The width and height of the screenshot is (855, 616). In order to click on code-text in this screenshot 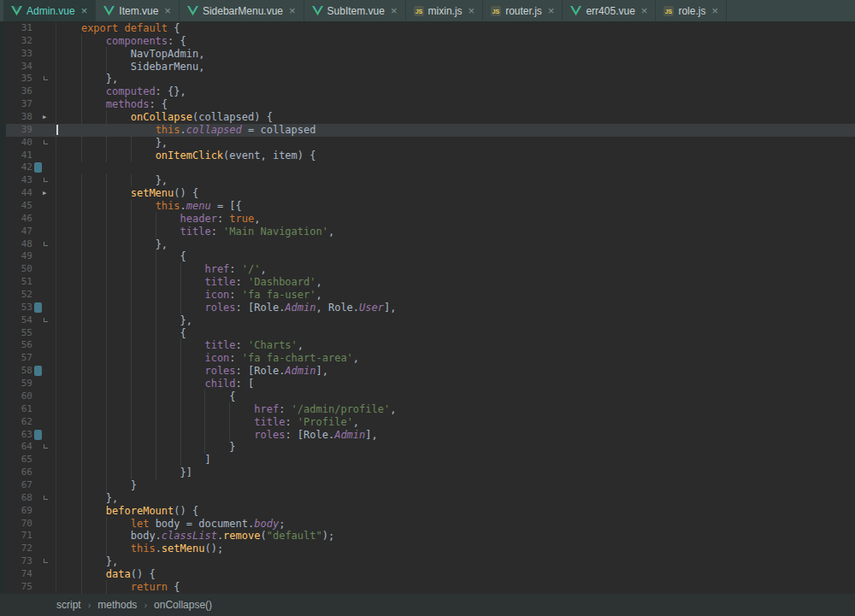, I will do `click(456, 167)`.